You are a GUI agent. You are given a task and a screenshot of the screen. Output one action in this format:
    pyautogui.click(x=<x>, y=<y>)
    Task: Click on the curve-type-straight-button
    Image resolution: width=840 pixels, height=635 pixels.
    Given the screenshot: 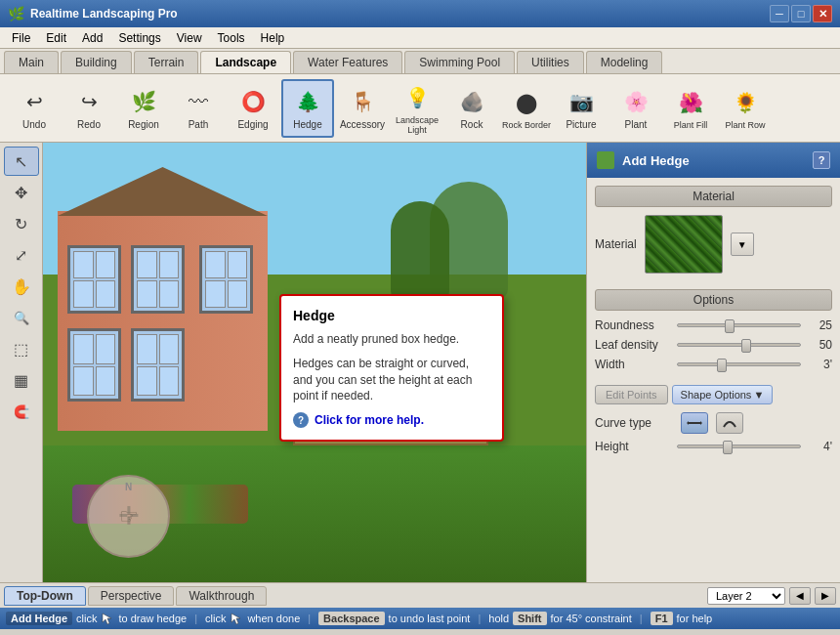 What is the action you would take?
    pyautogui.click(x=694, y=423)
    